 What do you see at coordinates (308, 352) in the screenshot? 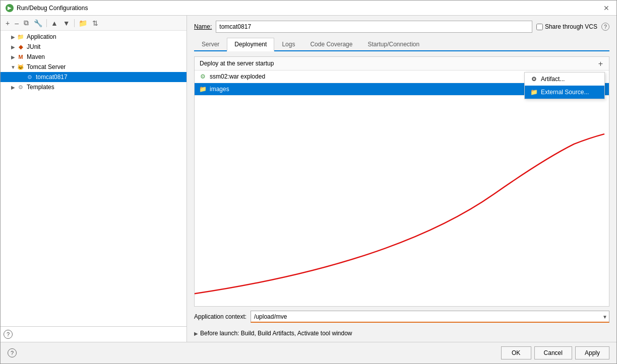
I see `dialog-footer: ? OK Cancel Apply` at bounding box center [308, 352].